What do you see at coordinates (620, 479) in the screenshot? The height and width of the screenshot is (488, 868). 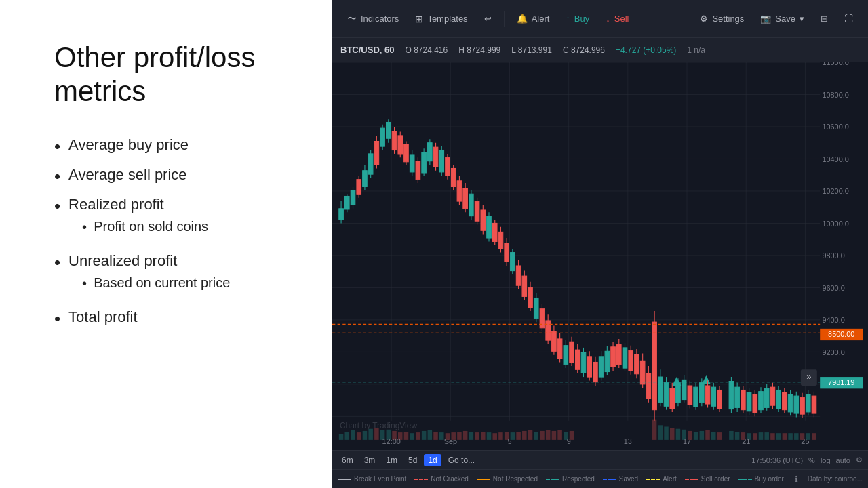 I see `legend-saved: Saved` at bounding box center [620, 479].